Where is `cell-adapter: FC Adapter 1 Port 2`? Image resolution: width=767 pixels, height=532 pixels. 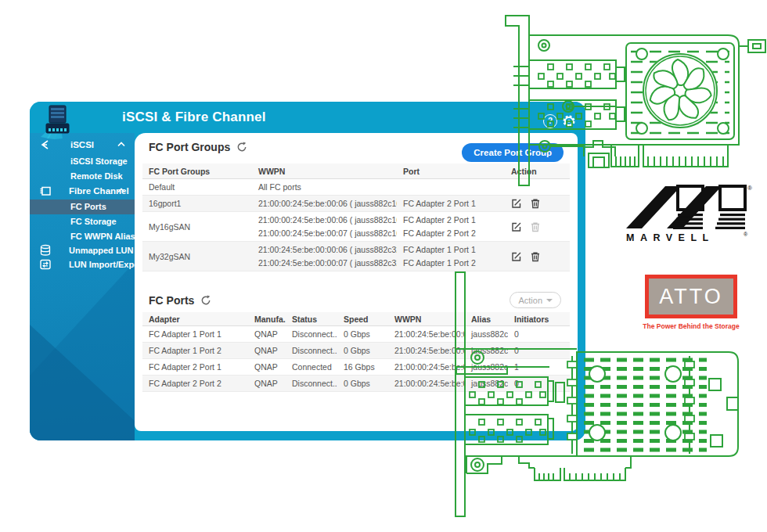
cell-adapter: FC Adapter 1 Port 2 is located at coordinates (196, 350).